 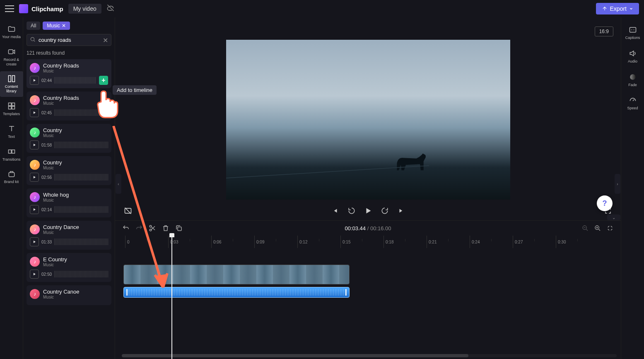 What do you see at coordinates (236, 275) in the screenshot?
I see `video-clip` at bounding box center [236, 275].